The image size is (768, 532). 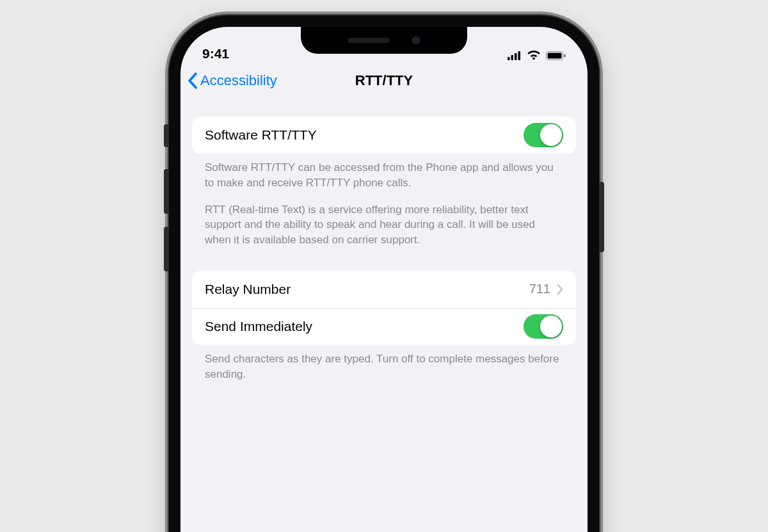 I want to click on toggle-software-rtt, so click(x=543, y=135).